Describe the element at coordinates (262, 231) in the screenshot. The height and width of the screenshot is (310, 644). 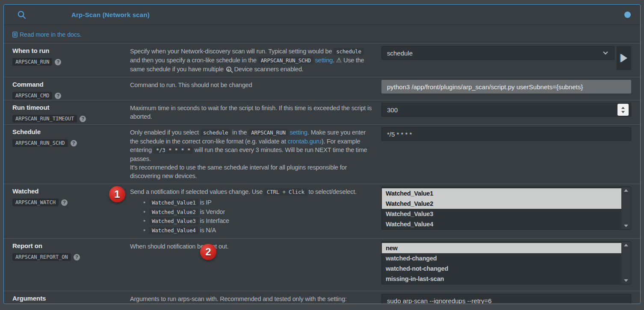
I see `bullet-item: Watched_Value4 is N/A` at that location.